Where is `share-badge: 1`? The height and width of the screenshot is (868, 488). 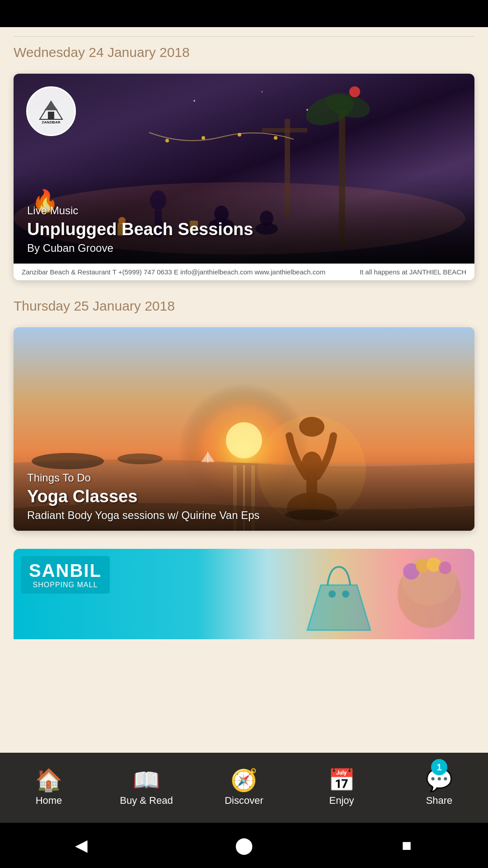
share-badge: 1 is located at coordinates (439, 767).